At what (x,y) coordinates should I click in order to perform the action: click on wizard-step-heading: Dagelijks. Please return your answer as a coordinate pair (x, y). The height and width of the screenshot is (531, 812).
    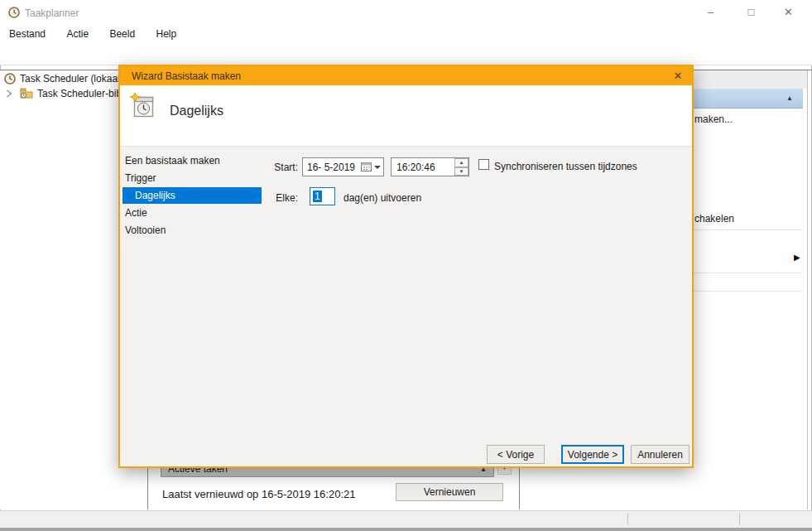
    Looking at the image, I should click on (197, 111).